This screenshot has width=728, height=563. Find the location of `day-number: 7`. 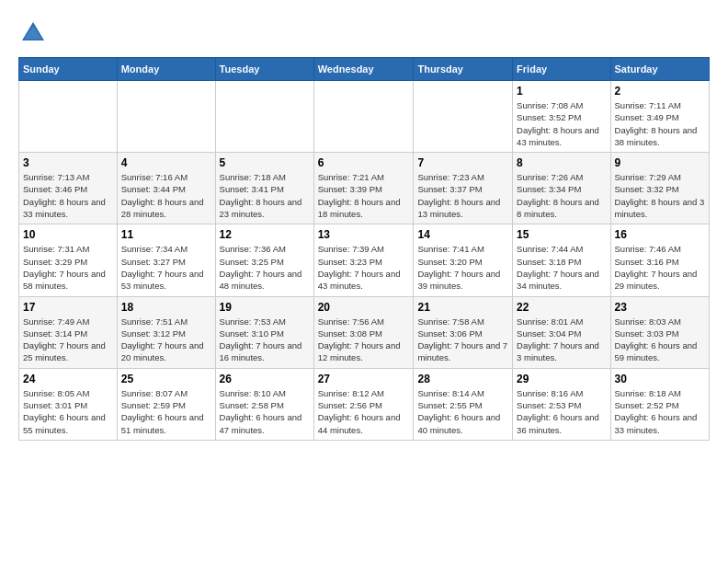

day-number: 7 is located at coordinates (463, 163).